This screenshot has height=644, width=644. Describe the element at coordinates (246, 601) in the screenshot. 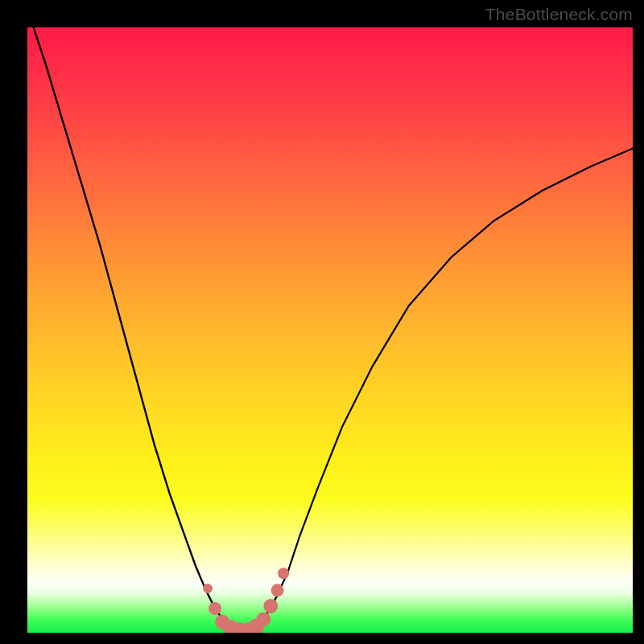

I see `bottom-marker-dots` at that location.